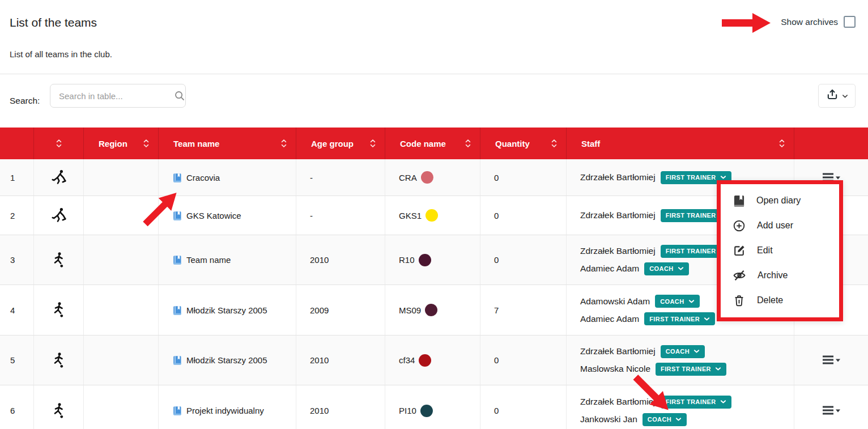  I want to click on quantity-cell: 0, so click(524, 260).